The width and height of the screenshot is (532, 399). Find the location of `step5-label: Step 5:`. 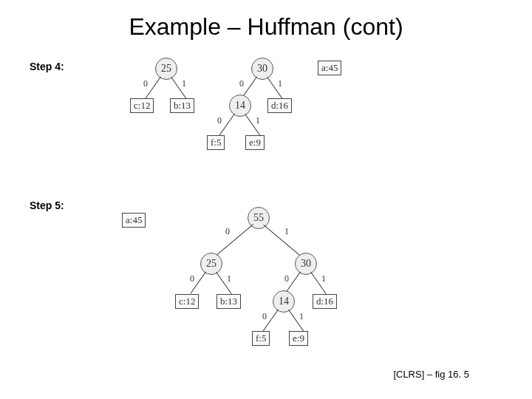

step5-label: Step 5: is located at coordinates (47, 205).